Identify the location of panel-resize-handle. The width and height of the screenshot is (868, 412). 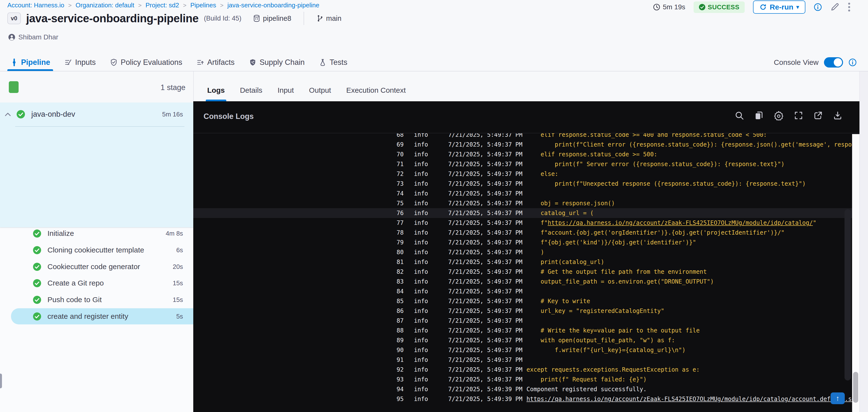
(1, 381).